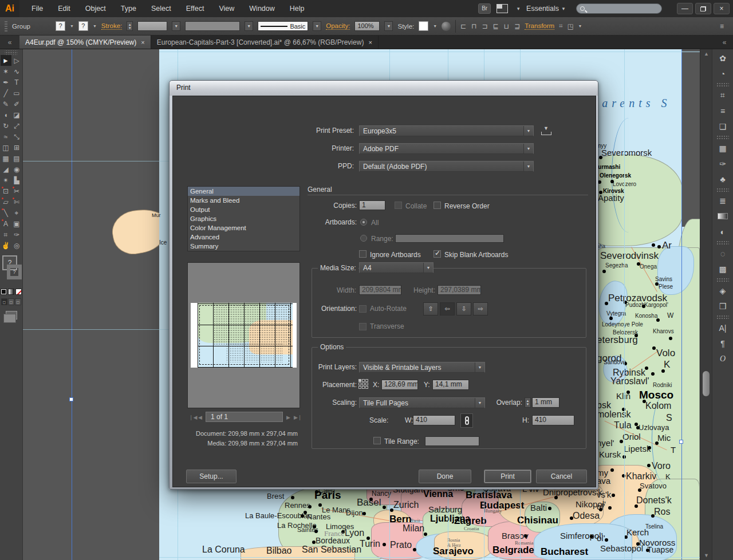 This screenshot has width=733, height=560. Describe the element at coordinates (422, 368) in the screenshot. I see `print-layers-dropdown: Visible & Printable Layers▼` at that location.